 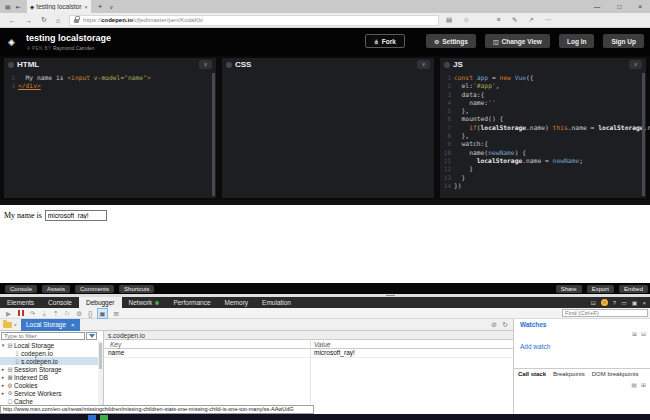 I want to click on code-line: 10 name(newName) {, so click(x=543, y=153).